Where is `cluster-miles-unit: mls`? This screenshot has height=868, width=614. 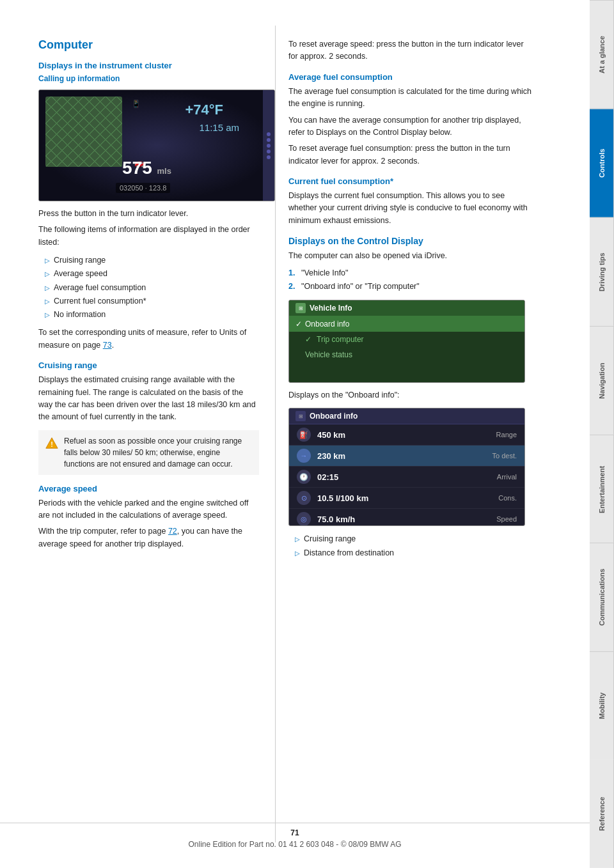 cluster-miles-unit: mls is located at coordinates (164, 171).